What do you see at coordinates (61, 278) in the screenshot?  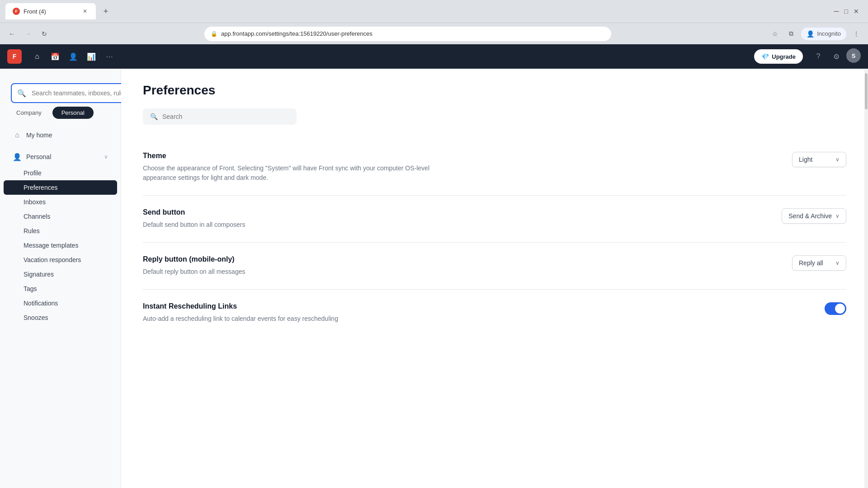 I see `sidebar: 🔍 Company Personal ⌂ My home 👤 Personal …` at bounding box center [61, 278].